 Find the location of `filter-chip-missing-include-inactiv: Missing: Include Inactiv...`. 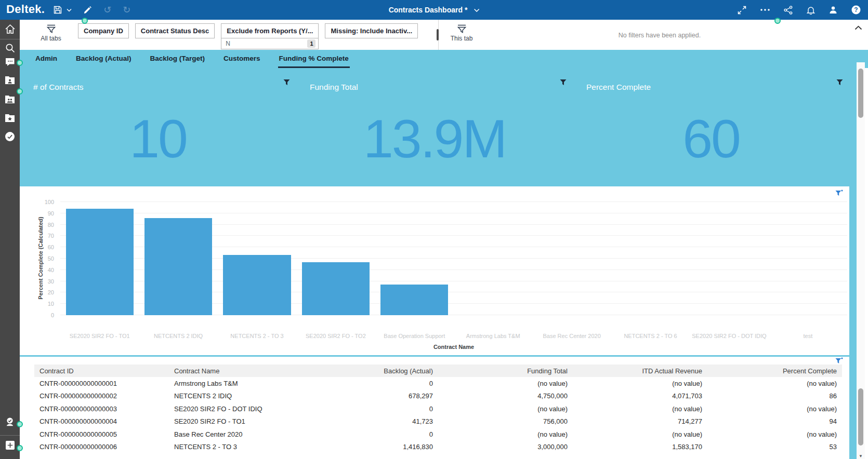

filter-chip-missing-include-inactiv: Missing: Include Inactiv... is located at coordinates (371, 31).